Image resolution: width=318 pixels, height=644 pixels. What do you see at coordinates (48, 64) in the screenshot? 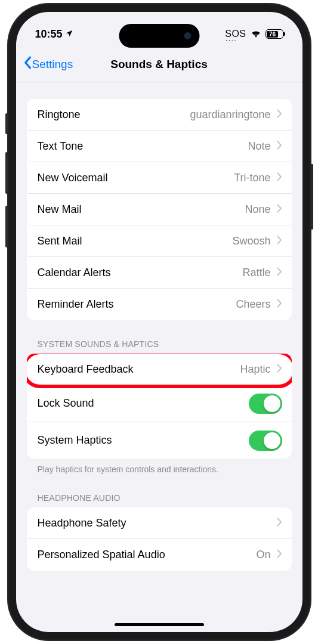
I see `back-button: Settings` at bounding box center [48, 64].